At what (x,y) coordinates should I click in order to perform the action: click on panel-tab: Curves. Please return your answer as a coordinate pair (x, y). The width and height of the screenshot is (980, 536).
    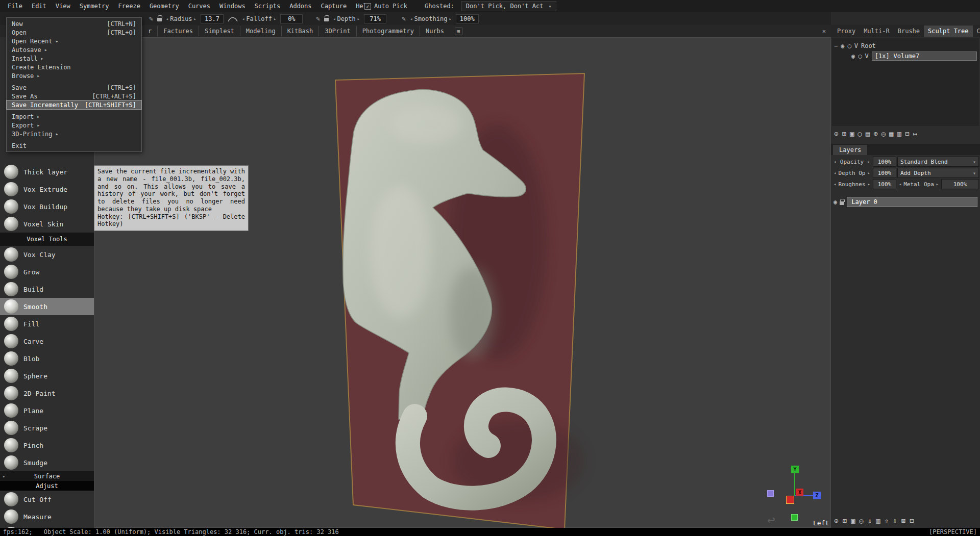
    Looking at the image, I should click on (976, 31).